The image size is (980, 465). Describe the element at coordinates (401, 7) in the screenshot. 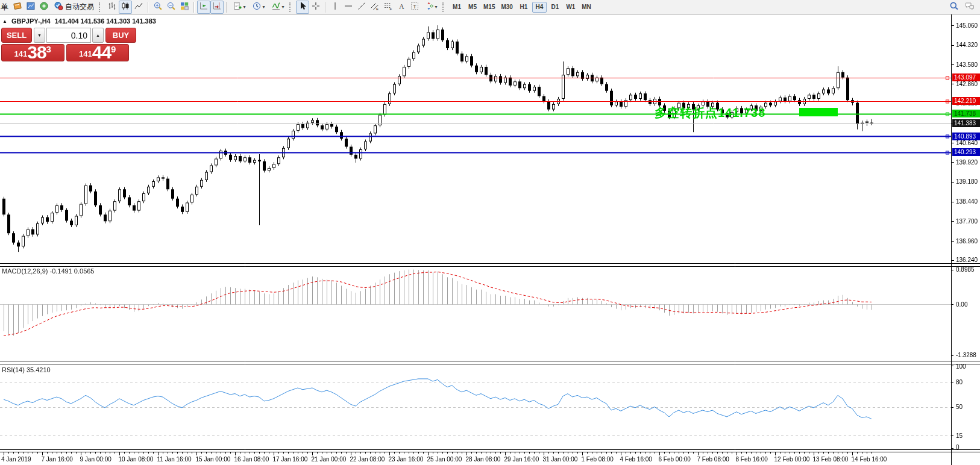

I see `svg-text: A` at that location.